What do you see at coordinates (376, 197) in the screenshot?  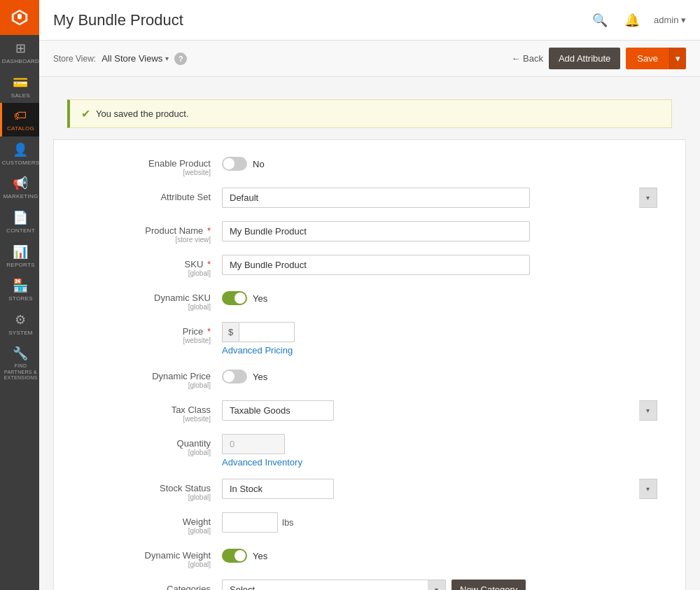 I see `attribute-set-select: Default` at bounding box center [376, 197].